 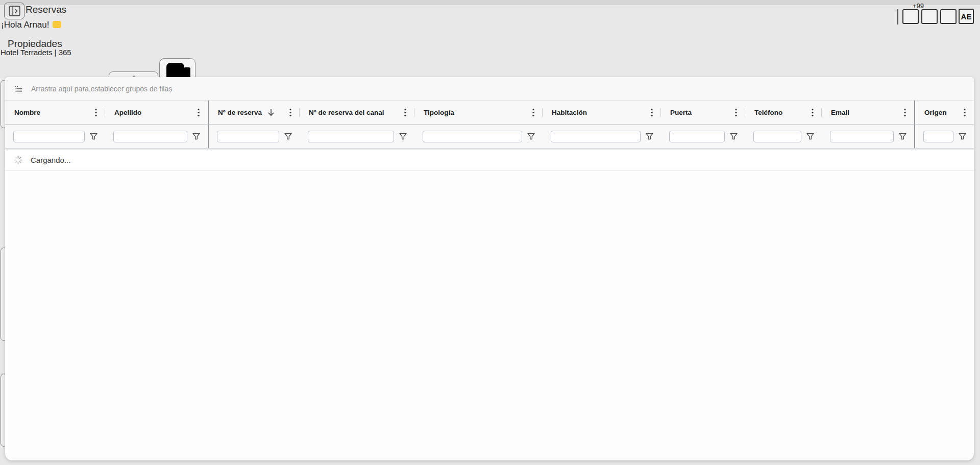 What do you see at coordinates (777, 137) in the screenshot?
I see `filter-input-telefono` at bounding box center [777, 137].